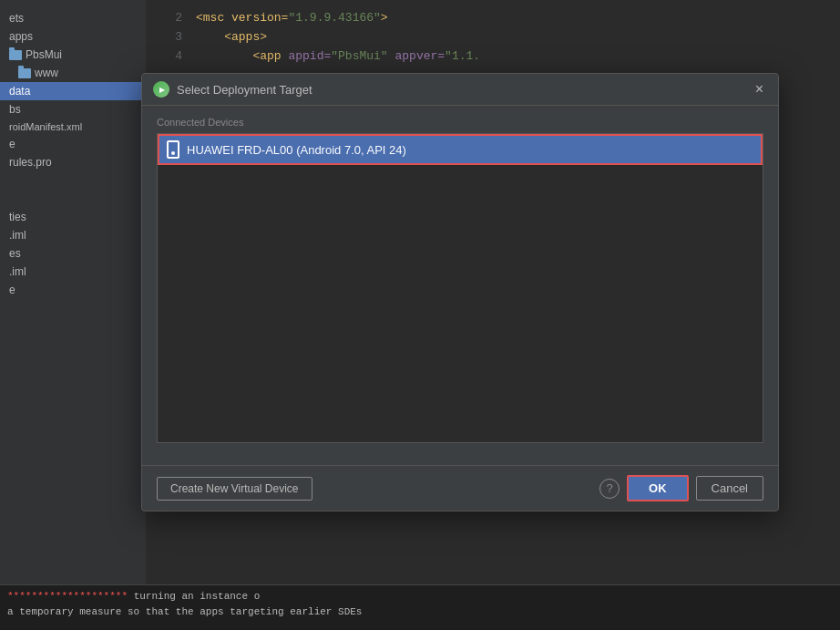 The width and height of the screenshot is (840, 630). Describe the element at coordinates (493, 38) in the screenshot. I see `code-line-3: 3 <apps>` at that location.